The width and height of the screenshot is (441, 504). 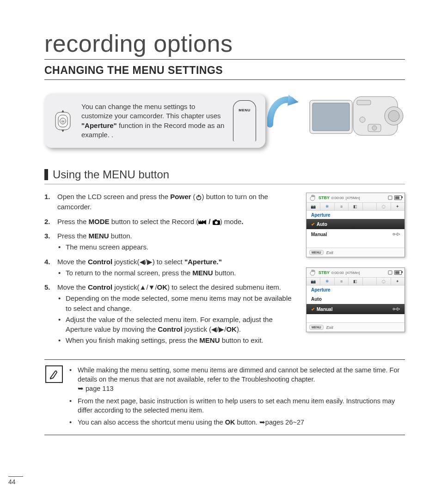 What do you see at coordinates (178, 325) in the screenshot?
I see `step5-bullet-2: Adjust the value of the selected menu it…` at bounding box center [178, 325].